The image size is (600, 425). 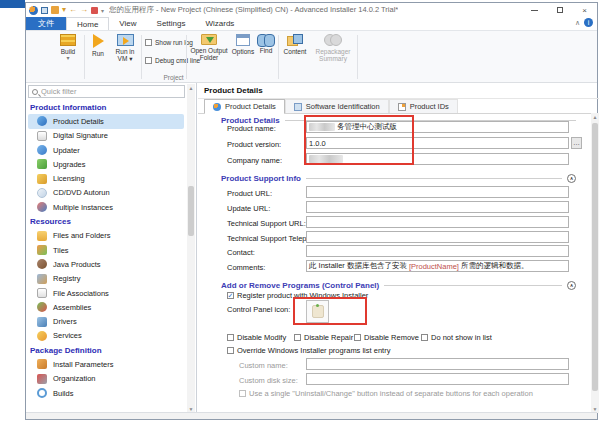 I want to click on dropdown-icon: ▾, so click(x=64, y=10).